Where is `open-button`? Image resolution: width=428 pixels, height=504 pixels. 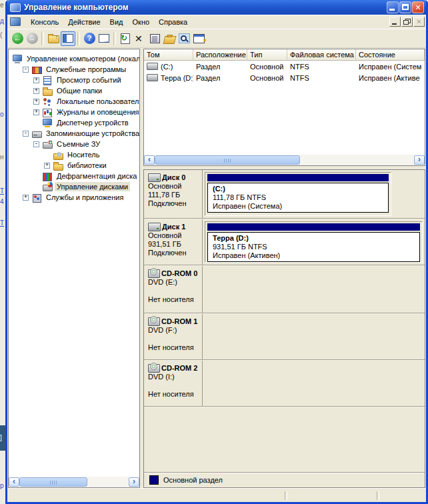 open-button is located at coordinates (169, 39).